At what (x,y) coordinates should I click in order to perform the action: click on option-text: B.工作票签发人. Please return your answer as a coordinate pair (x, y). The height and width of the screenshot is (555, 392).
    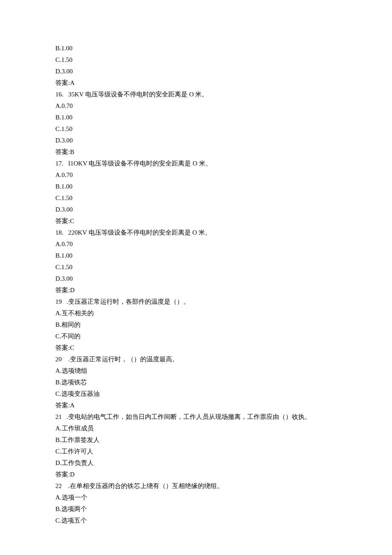
    Looking at the image, I should click on (196, 440).